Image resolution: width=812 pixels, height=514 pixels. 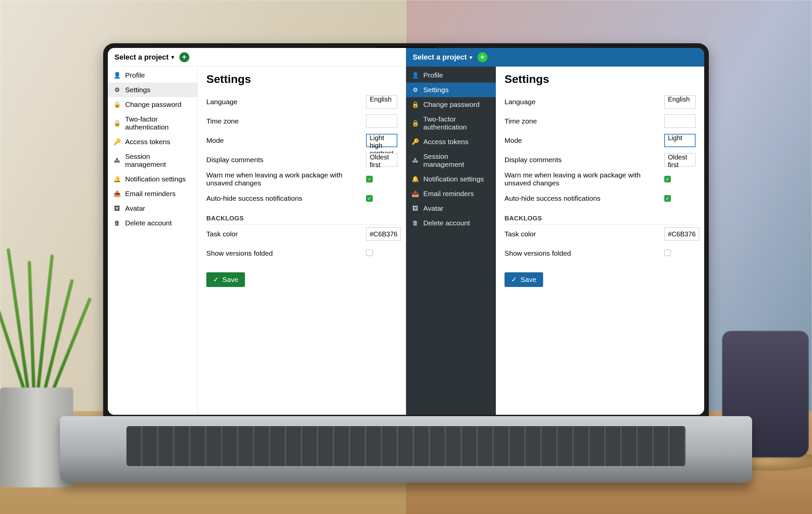 I want to click on trash-icon: 🗑, so click(x=415, y=223).